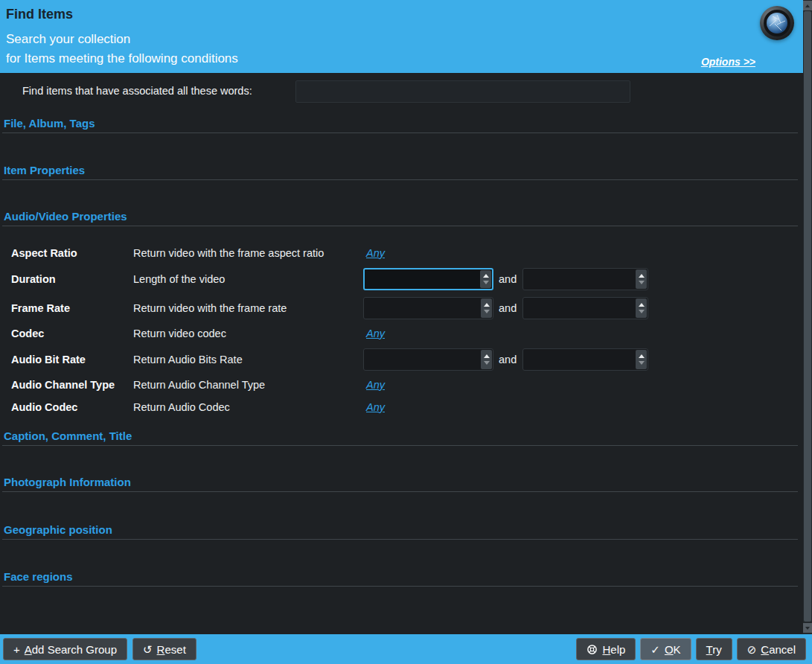 This screenshot has height=664, width=812. What do you see at coordinates (485, 279) in the screenshot?
I see `duration-min-spin-buttons` at bounding box center [485, 279].